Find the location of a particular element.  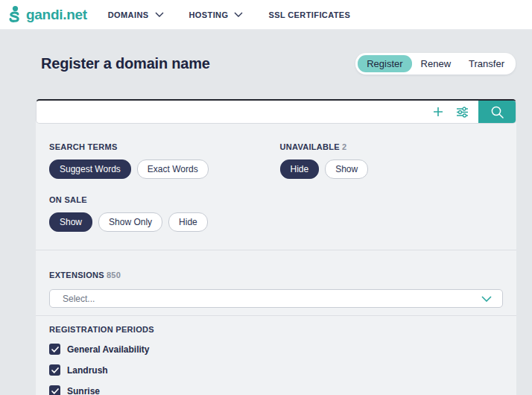

filter-label: EXTENSIONS850 is located at coordinates (276, 275).